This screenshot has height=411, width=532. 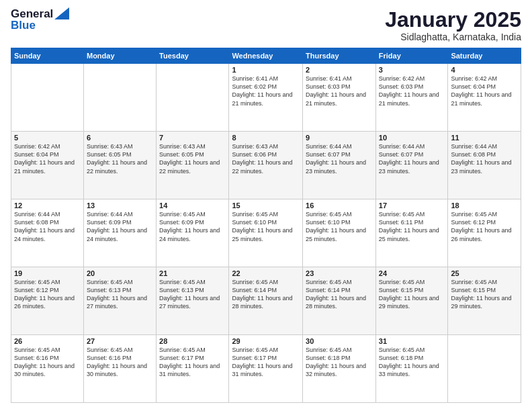 I want to click on header: General Blue January 2025 Sidlaghatta, K…, so click(x=266, y=26).